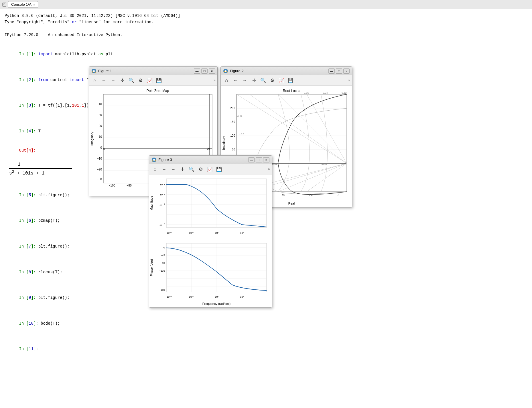 This screenshot has width=532, height=408. I want to click on fig1-save-btn: 💾, so click(159, 81).